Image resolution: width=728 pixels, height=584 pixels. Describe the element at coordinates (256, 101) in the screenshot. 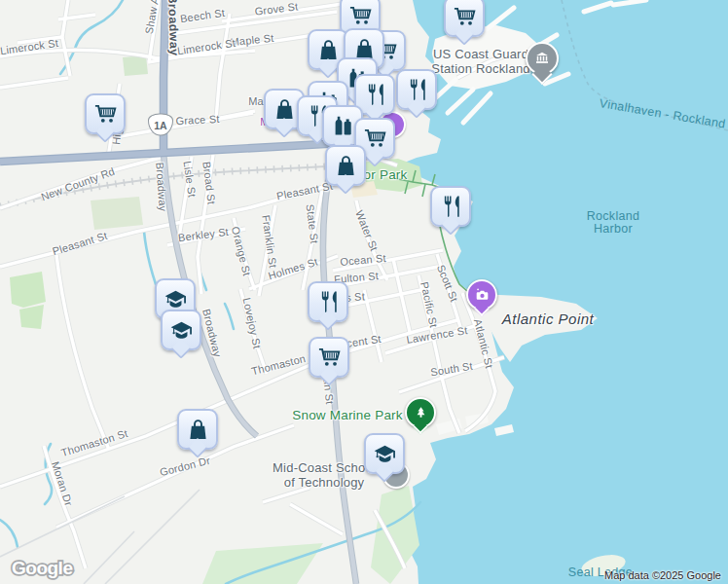

I see `street-label-fragment-ma: Ma` at that location.